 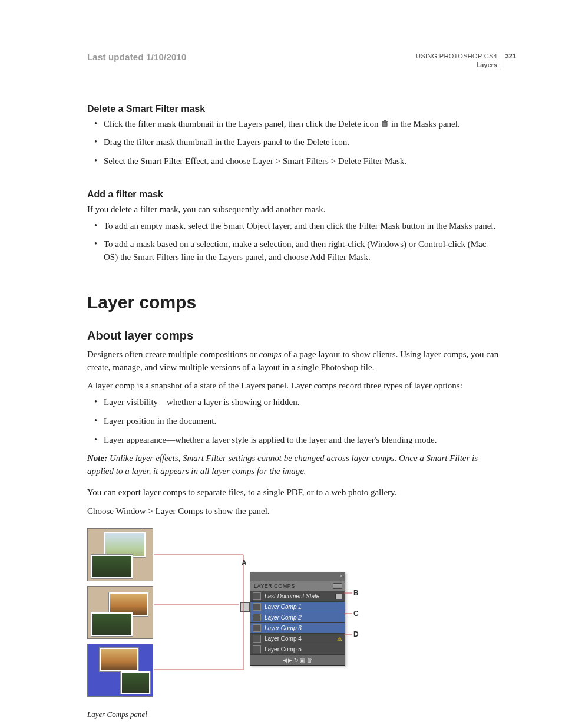 I want to click on callout-A: A, so click(x=244, y=563).